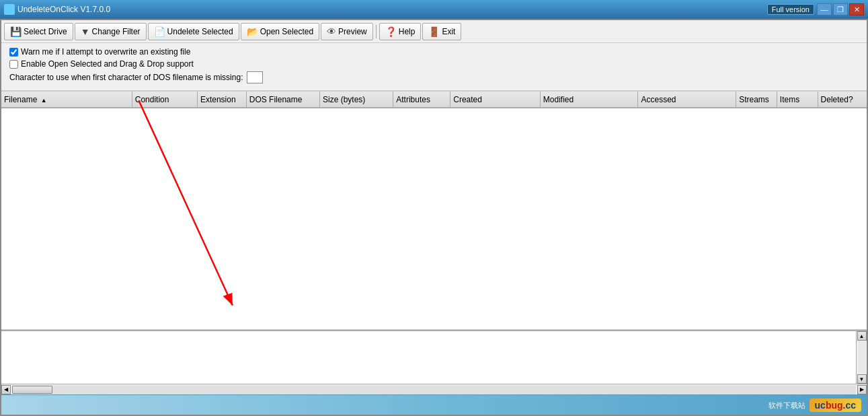 The height and width of the screenshot is (416, 868). I want to click on char-missing-label: Character to use when first character of…, so click(126, 77).